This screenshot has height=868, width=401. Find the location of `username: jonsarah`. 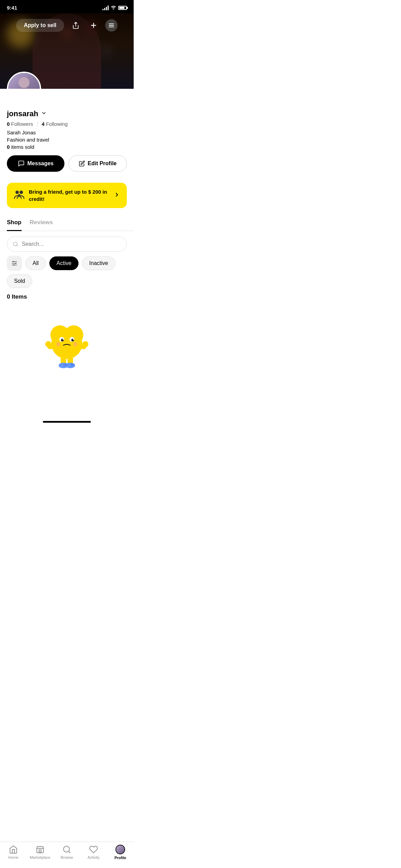

username: jonsarah is located at coordinates (23, 114).